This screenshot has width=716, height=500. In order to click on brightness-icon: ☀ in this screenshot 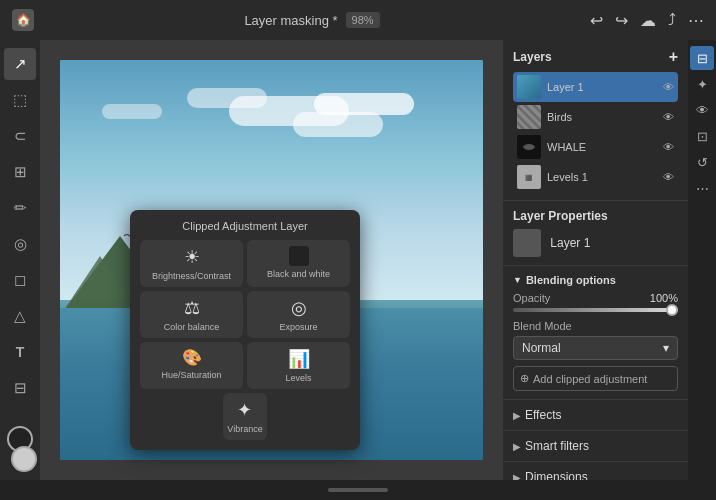, I will do `click(192, 257)`.